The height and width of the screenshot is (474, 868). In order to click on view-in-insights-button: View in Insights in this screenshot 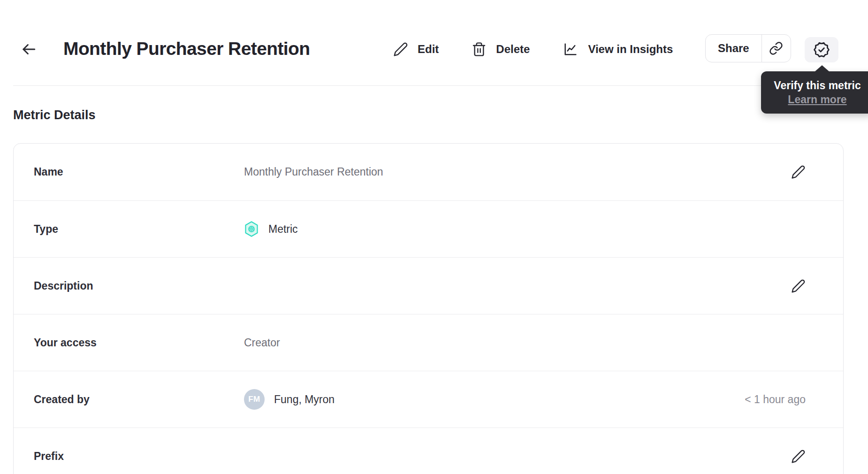, I will do `click(617, 49)`.